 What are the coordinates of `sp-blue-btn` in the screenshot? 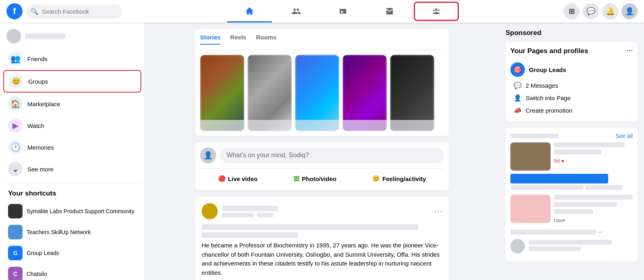 It's located at (559, 179).